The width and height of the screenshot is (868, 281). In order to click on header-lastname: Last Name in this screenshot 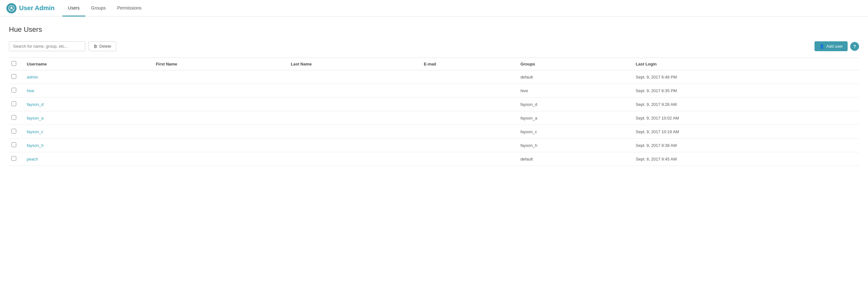, I will do `click(352, 64)`.